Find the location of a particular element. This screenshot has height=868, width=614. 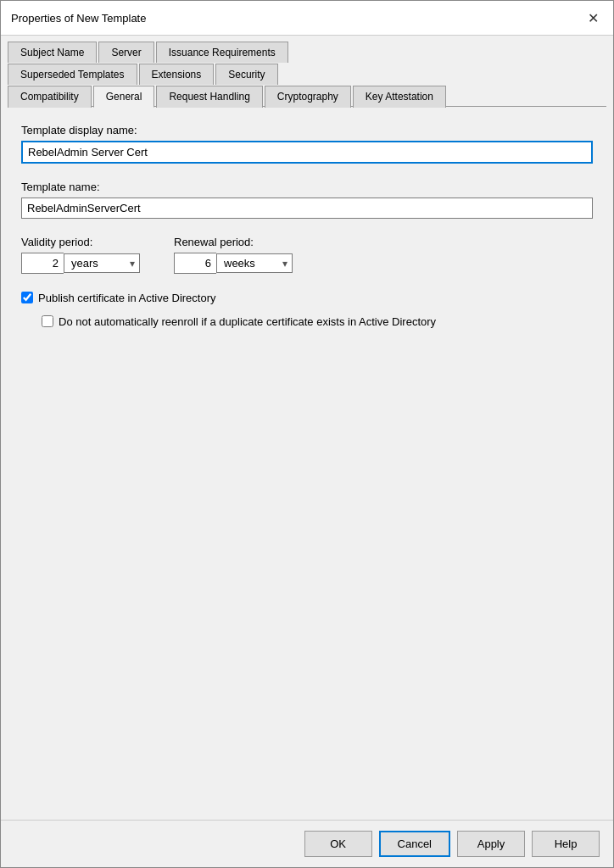

renewal-period-controls: days weeks months years is located at coordinates (233, 263).